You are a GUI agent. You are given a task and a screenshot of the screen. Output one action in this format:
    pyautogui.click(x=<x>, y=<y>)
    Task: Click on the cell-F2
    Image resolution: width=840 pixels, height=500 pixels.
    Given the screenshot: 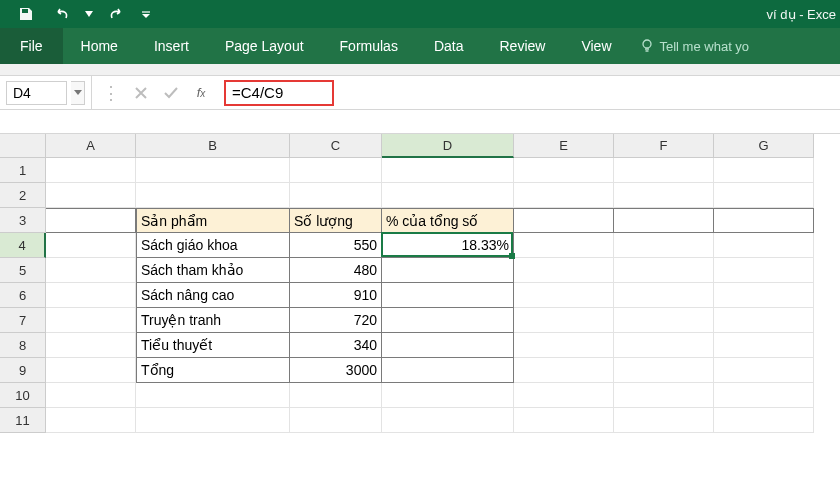 What is the action you would take?
    pyautogui.click(x=664, y=196)
    